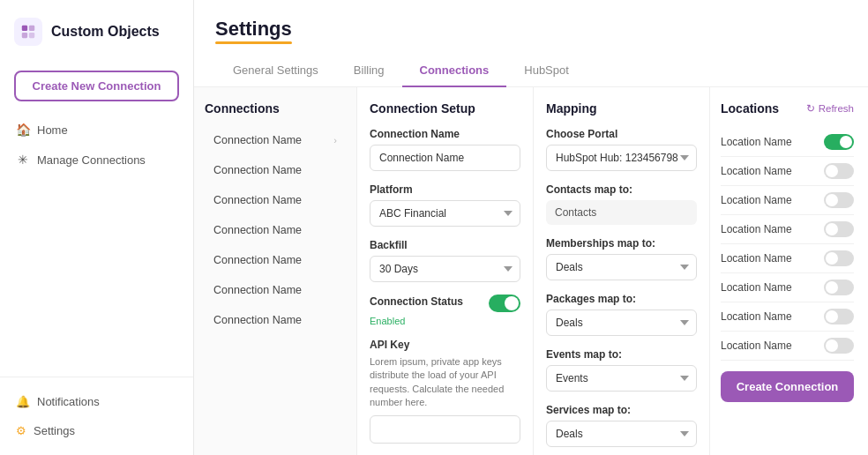 This screenshot has width=868, height=455. I want to click on location-name-0: Location Name, so click(757, 142).